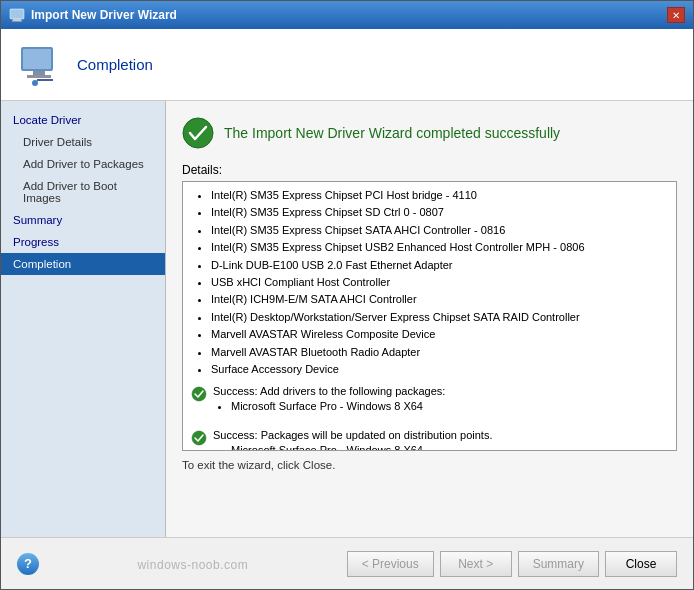 The height and width of the screenshot is (590, 694). What do you see at coordinates (83, 192) in the screenshot?
I see `sidebar-item-add-to-boot: Add Driver to Boot Images` at bounding box center [83, 192].